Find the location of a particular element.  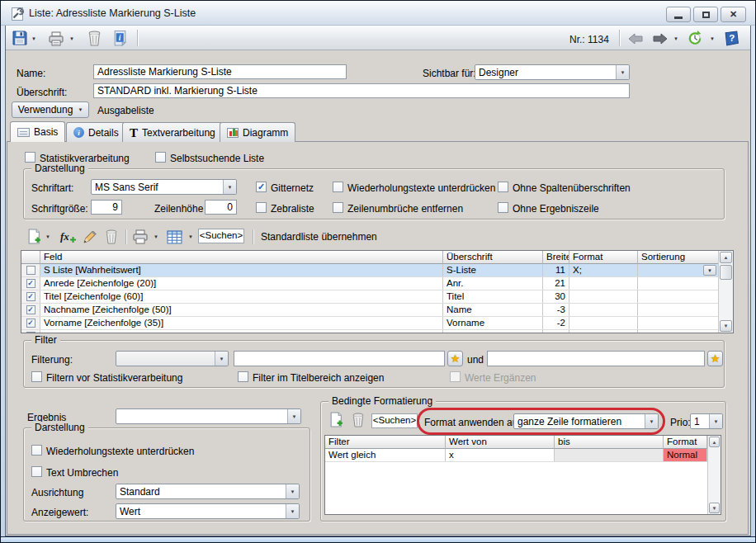

add-formula-icon: fx is located at coordinates (69, 237).